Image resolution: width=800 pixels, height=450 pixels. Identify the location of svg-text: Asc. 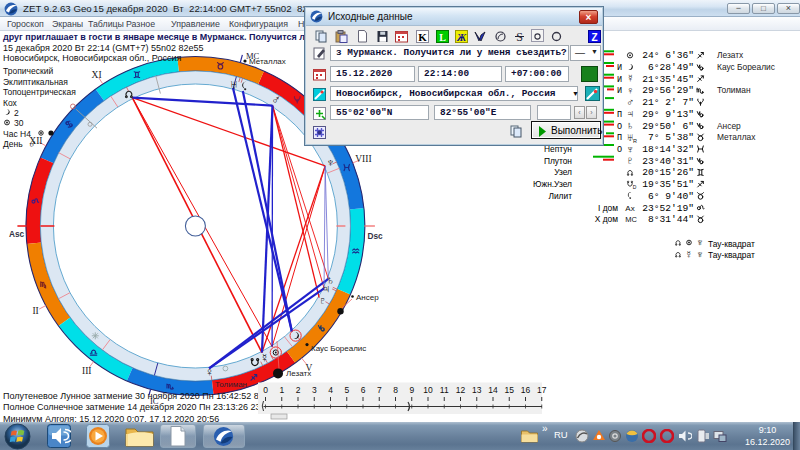
(17, 234).